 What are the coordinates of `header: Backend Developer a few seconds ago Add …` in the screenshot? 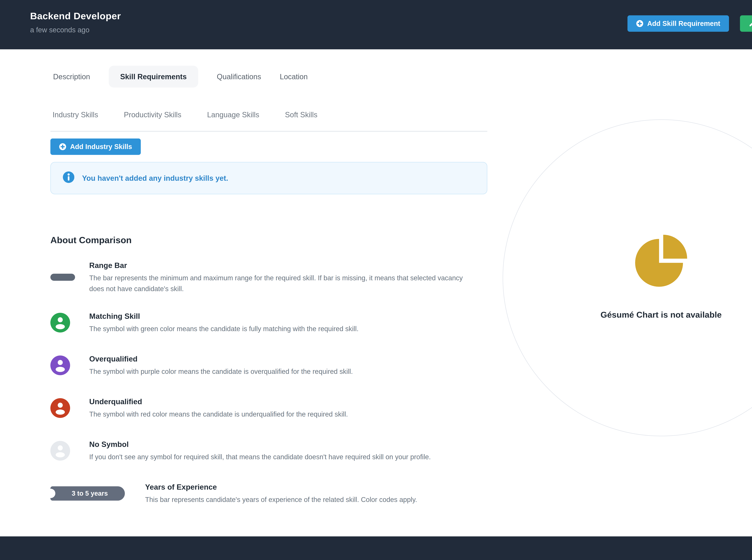 It's located at (376, 25).